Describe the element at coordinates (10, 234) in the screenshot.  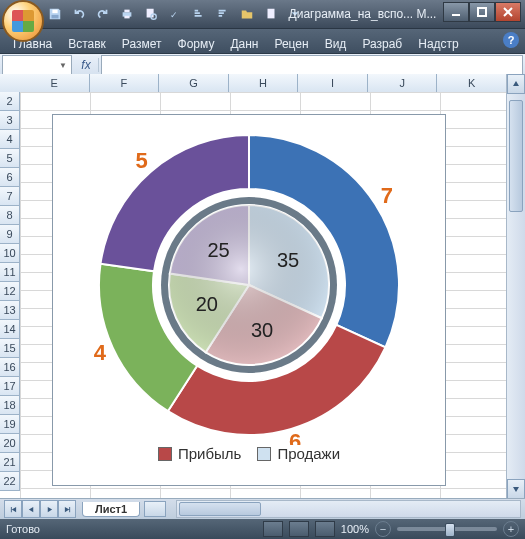
I see `row-header: 9` at that location.